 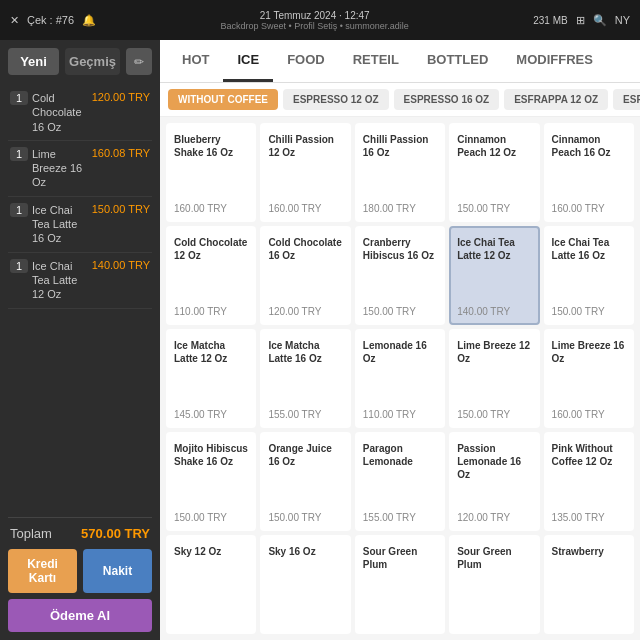 I want to click on product-card: Ice Chai Tea Latte 12 Oz 140.00 TRY, so click(x=494, y=276).